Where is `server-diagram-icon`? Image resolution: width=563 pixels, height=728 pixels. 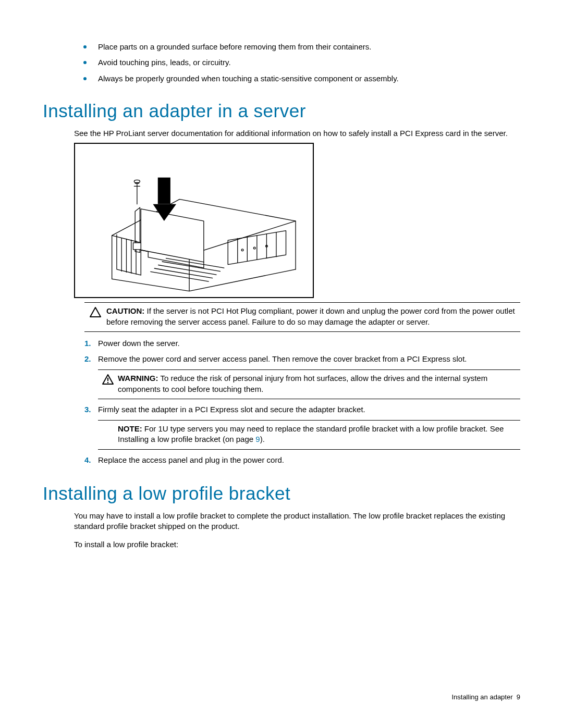 server-diagram-icon is located at coordinates (194, 220).